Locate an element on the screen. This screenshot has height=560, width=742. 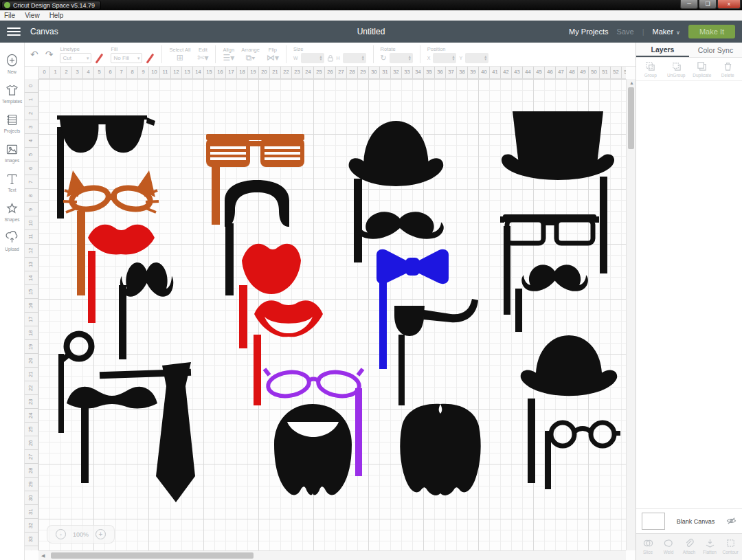
sidebar-item-upload: Upload is located at coordinates (12, 241).